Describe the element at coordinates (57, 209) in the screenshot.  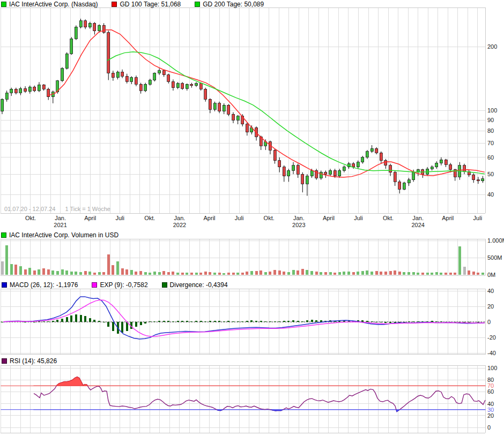
I see `date-range-note: 01.07.20 - 12.07.24 1 Tick = 1 Woche` at that location.